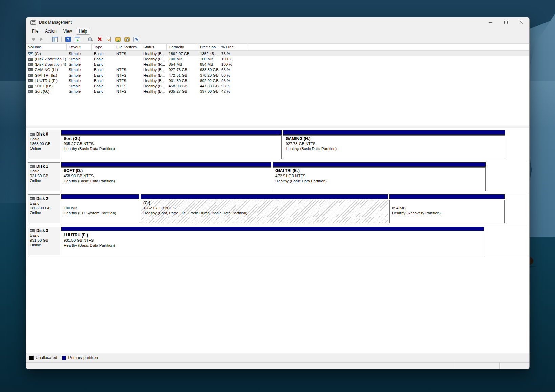  I want to click on status-segment, so click(514, 366).